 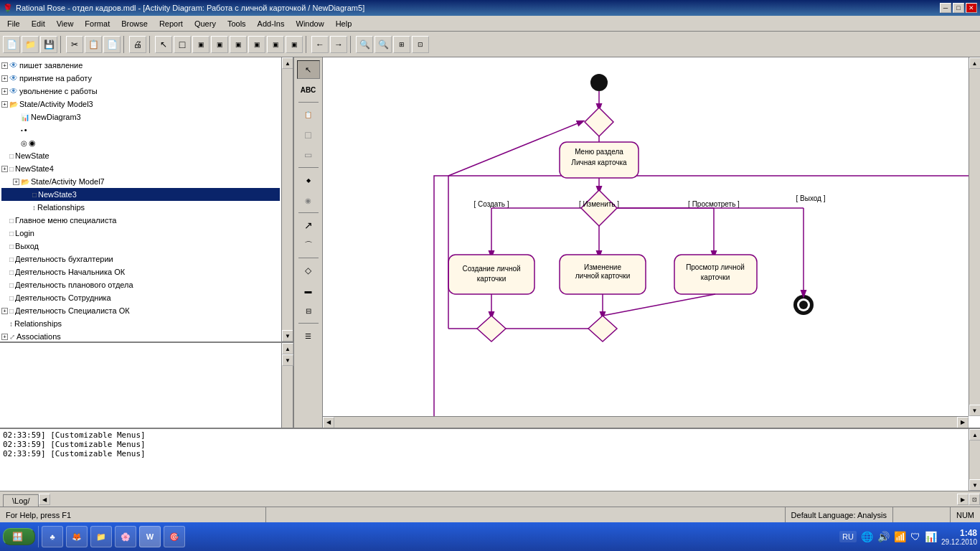 I want to click on log-scroll-up: ▲, so click(x=974, y=435).